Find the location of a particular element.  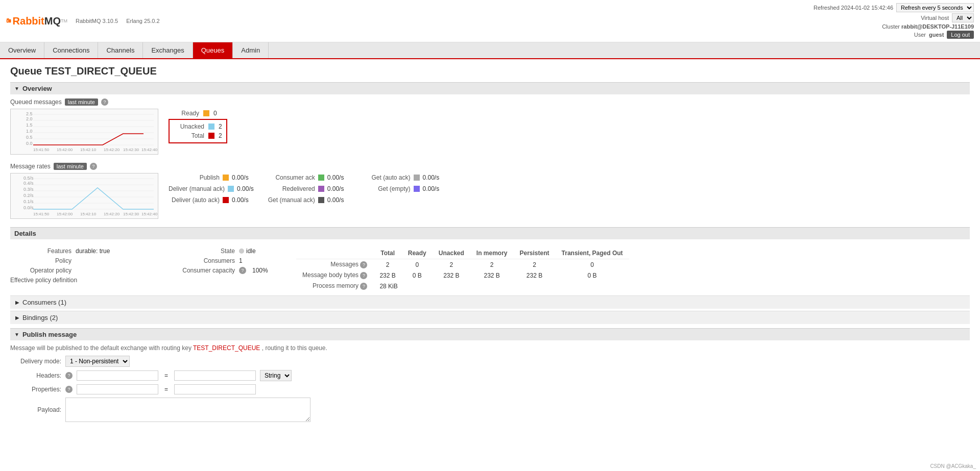

publish-section-label: Publish message is located at coordinates (50, 335).